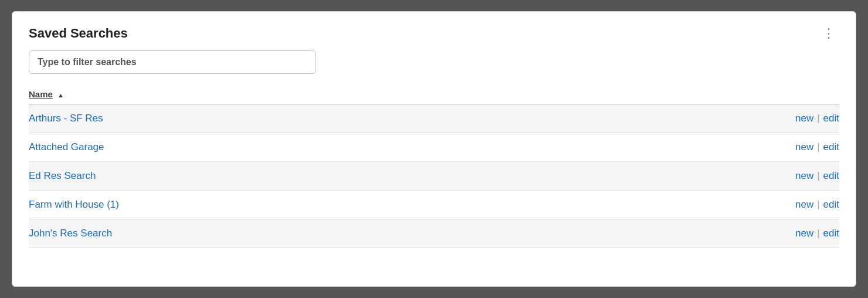 Image resolution: width=868 pixels, height=298 pixels. What do you see at coordinates (434, 176) in the screenshot?
I see `table-row: Ed Res Searchnew|edit` at bounding box center [434, 176].